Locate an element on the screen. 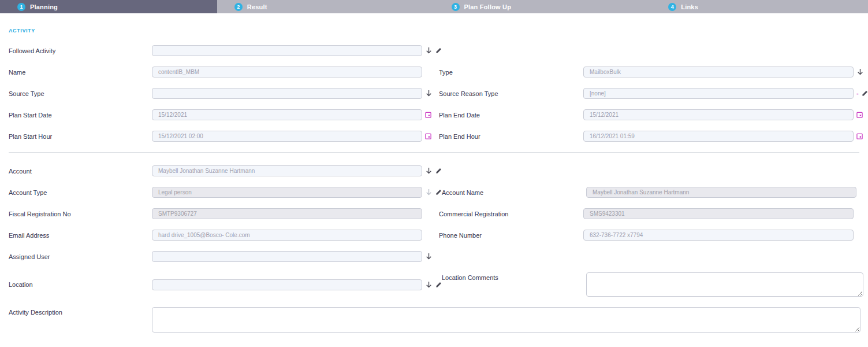 This screenshot has width=868, height=347. account-label: Account is located at coordinates (80, 171).